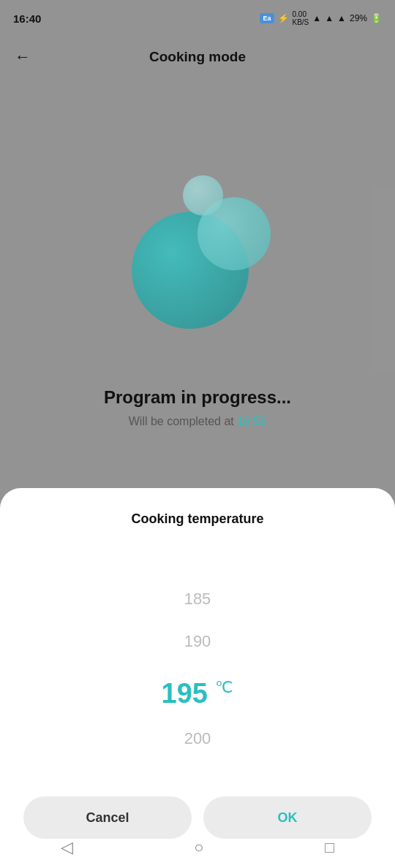 The width and height of the screenshot is (395, 868). What do you see at coordinates (329, 18) in the screenshot?
I see `signal-icon: ▲` at bounding box center [329, 18].